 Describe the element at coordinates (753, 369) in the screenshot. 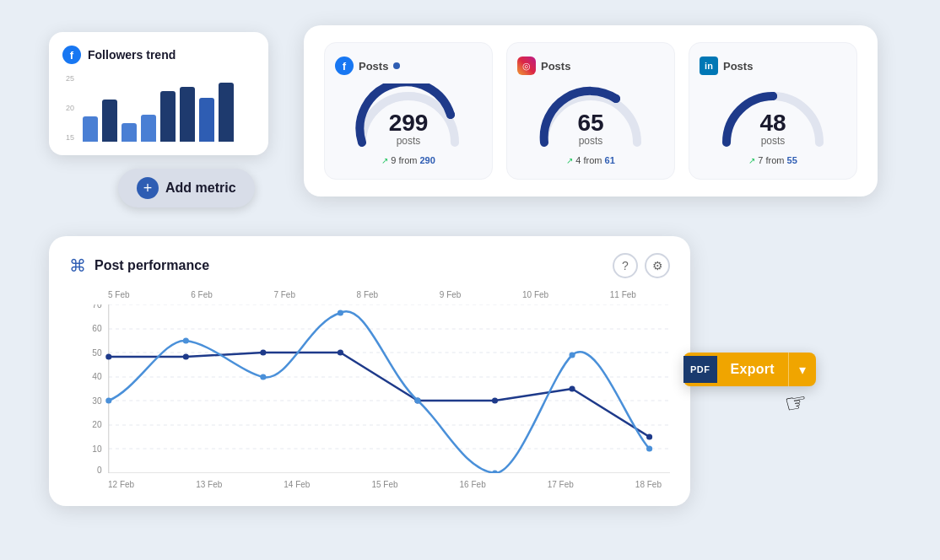

I see `export-label: Export` at that location.